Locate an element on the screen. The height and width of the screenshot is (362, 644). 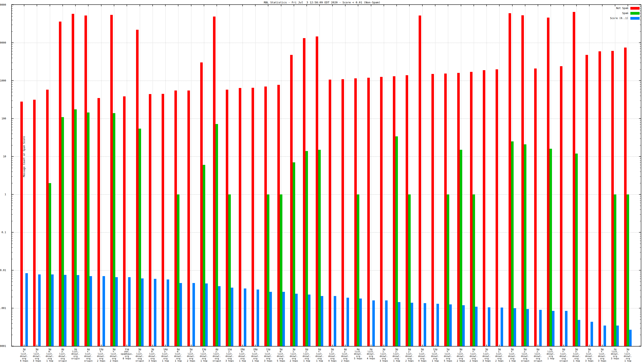
x-gridline is located at coordinates (538, 175).